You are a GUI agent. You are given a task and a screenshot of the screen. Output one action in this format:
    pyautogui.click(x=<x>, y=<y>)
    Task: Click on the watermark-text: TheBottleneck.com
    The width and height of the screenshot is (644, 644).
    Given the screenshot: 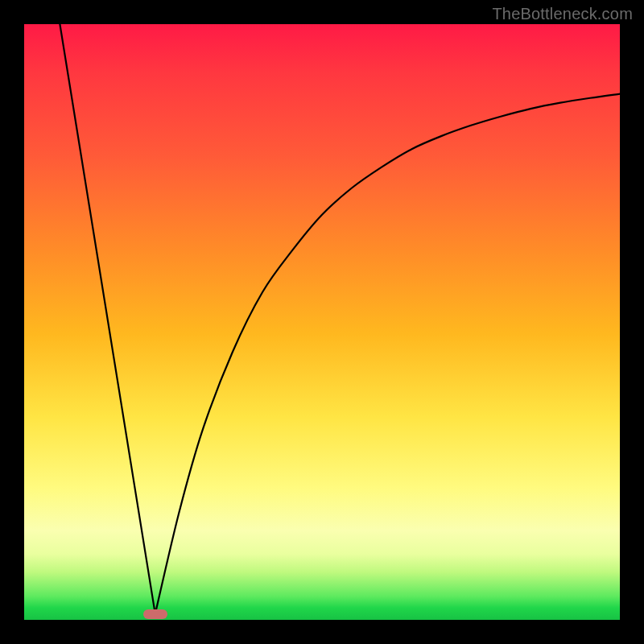 What is the action you would take?
    pyautogui.click(x=562, y=14)
    